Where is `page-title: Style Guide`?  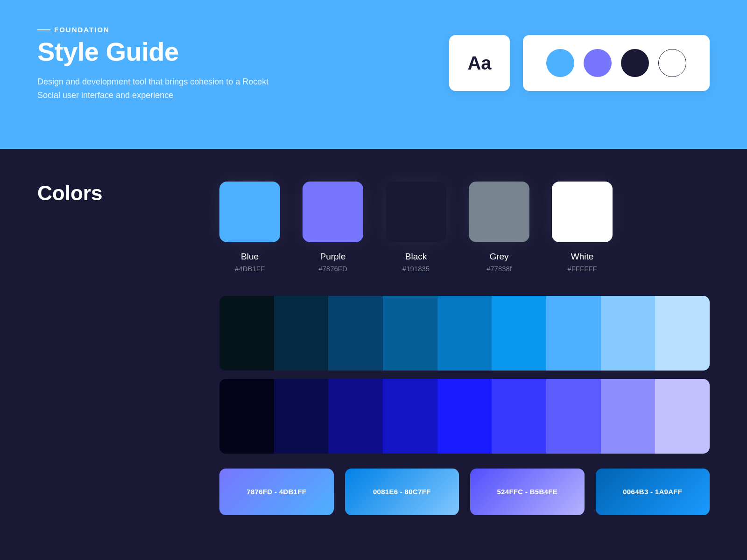
page-title: Style Guide is located at coordinates (154, 51).